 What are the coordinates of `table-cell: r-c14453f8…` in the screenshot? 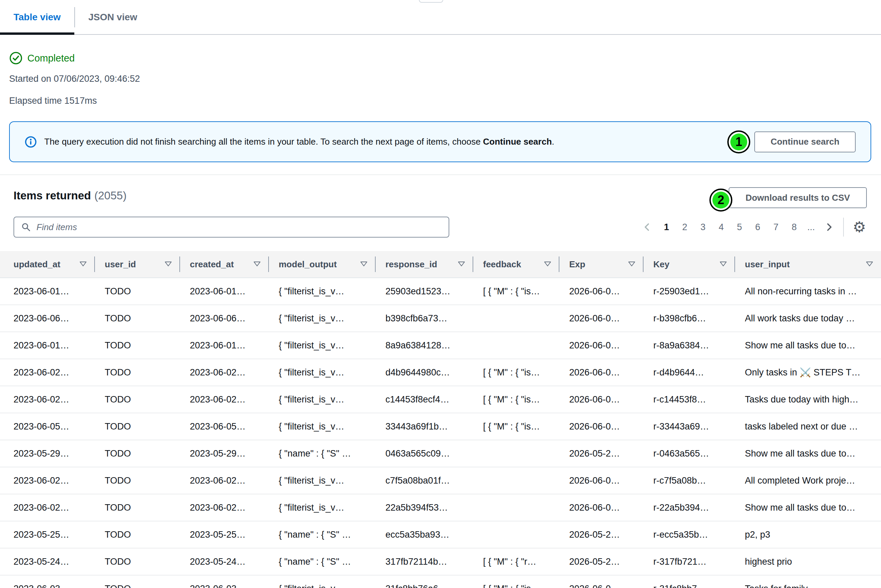 It's located at (689, 399).